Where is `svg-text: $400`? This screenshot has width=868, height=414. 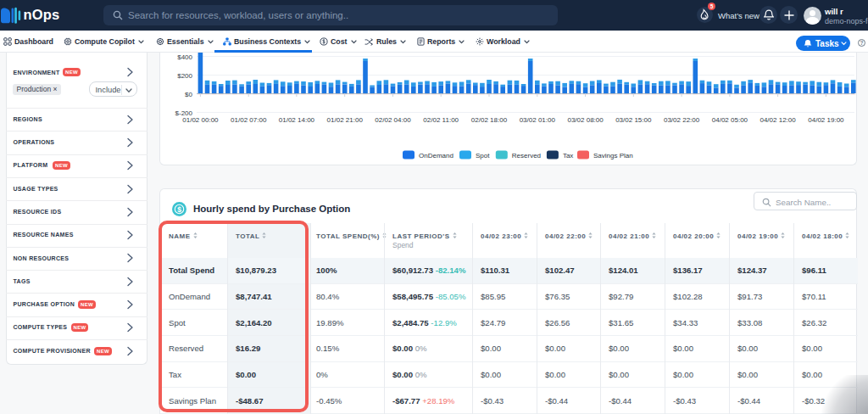
svg-text: $400 is located at coordinates (185, 58).